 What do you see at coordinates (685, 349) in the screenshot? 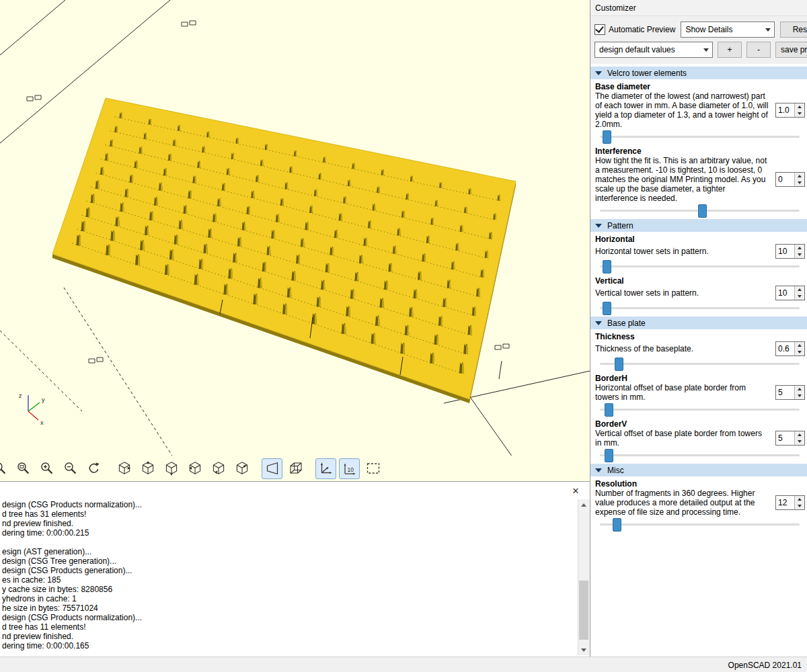
I see `param-description: Thickness of the baseplate.` at bounding box center [685, 349].